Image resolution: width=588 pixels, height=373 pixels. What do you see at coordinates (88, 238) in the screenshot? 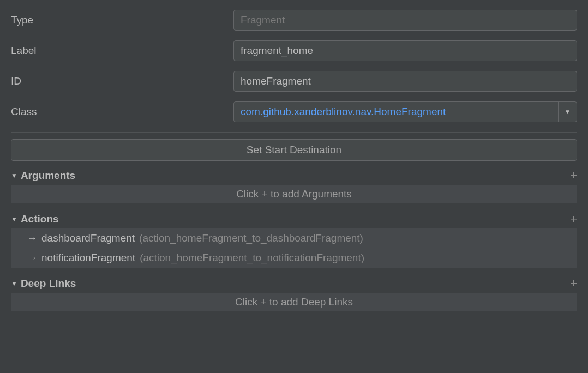
I see `action-destination: dashboardFragment` at bounding box center [88, 238].